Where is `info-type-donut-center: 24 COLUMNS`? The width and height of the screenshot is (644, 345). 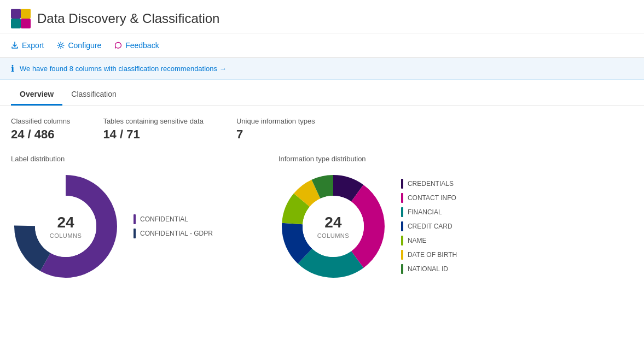
info-type-donut-center: 24 COLUMNS is located at coordinates (334, 226).